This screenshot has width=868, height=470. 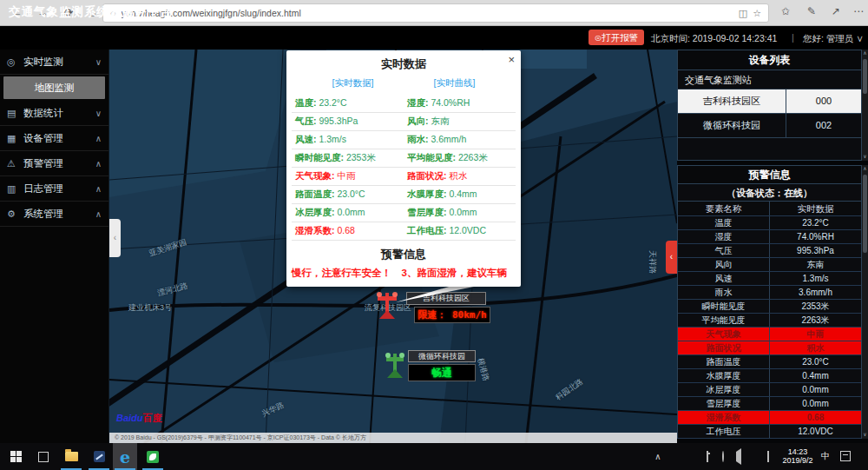 What do you see at coordinates (816, 250) in the screenshot?
I see `element-value: 995.3hPa` at bounding box center [816, 250].